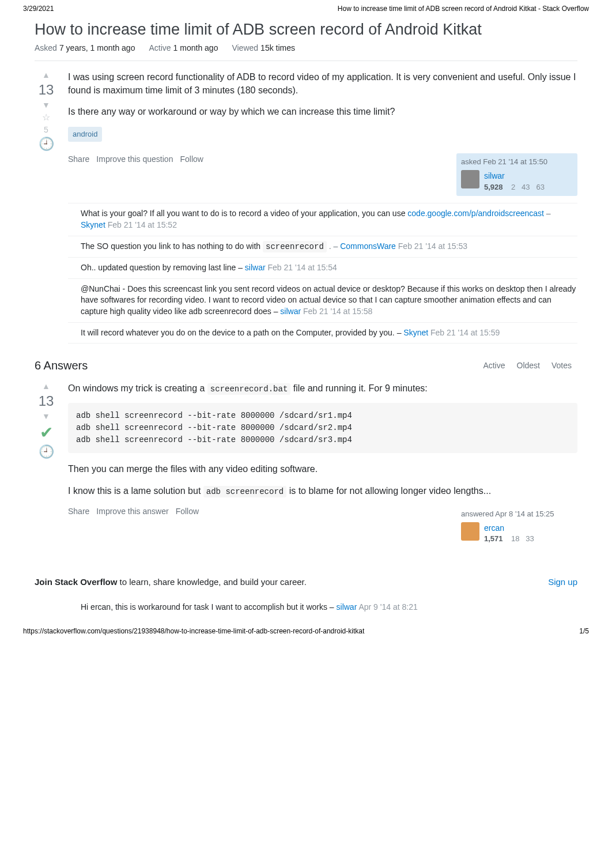 Image resolution: width=612 pixels, height=868 pixels. I want to click on vote-column: ▲ 13 ▼ ✔ 🕘, so click(46, 468).